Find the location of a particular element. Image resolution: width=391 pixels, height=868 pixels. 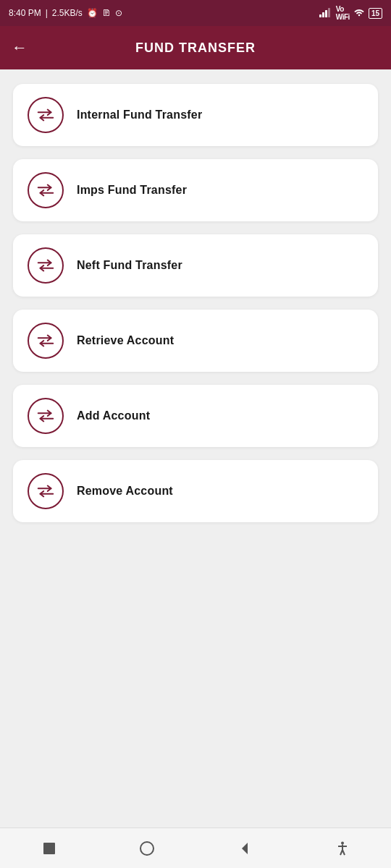

internal-icon-circle is located at coordinates (46, 115).